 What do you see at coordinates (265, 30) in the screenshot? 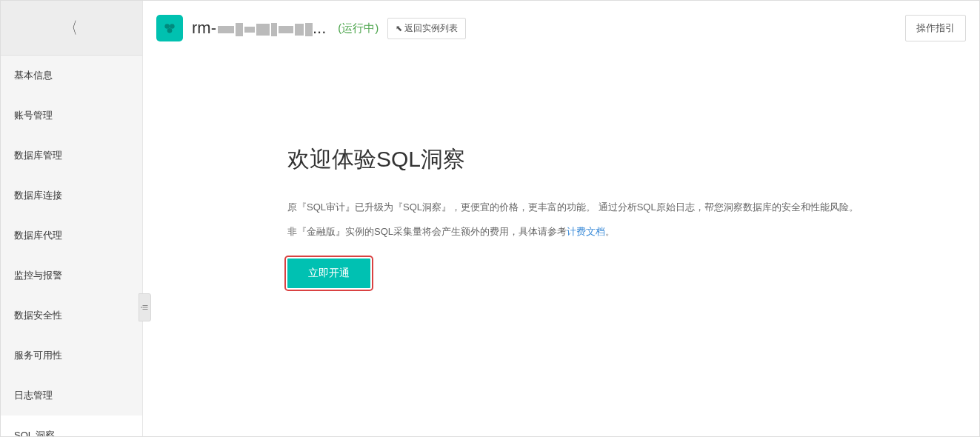
I see `instance-id-obscured` at bounding box center [265, 30].